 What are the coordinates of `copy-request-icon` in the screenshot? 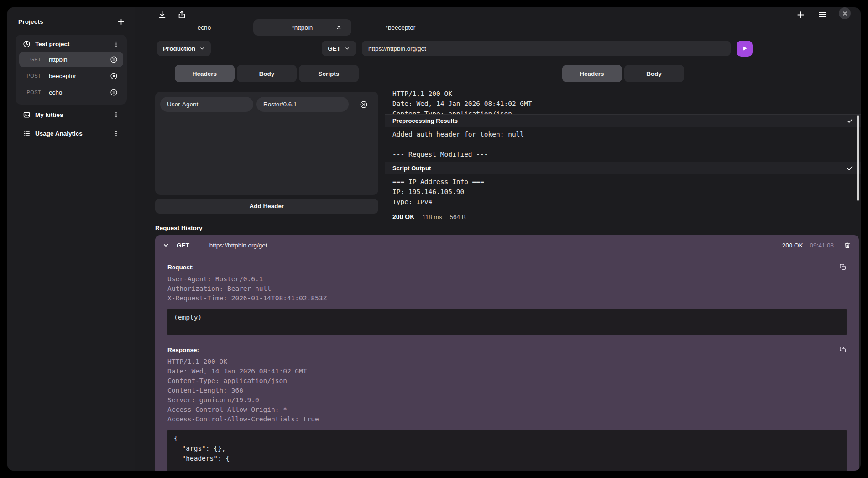 It's located at (843, 267).